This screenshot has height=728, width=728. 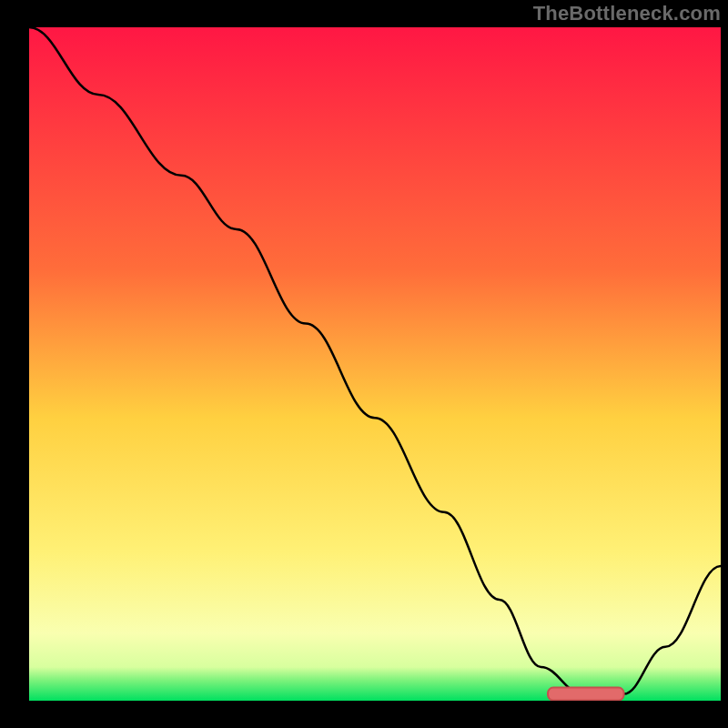 I want to click on optimal-region-marker, so click(x=586, y=694).